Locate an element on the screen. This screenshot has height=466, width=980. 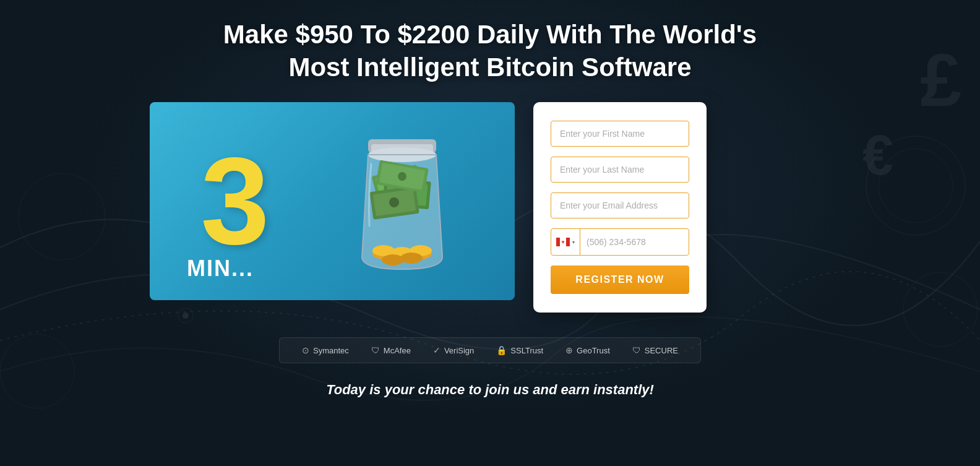
symantec-label: Symantec is located at coordinates (331, 350).